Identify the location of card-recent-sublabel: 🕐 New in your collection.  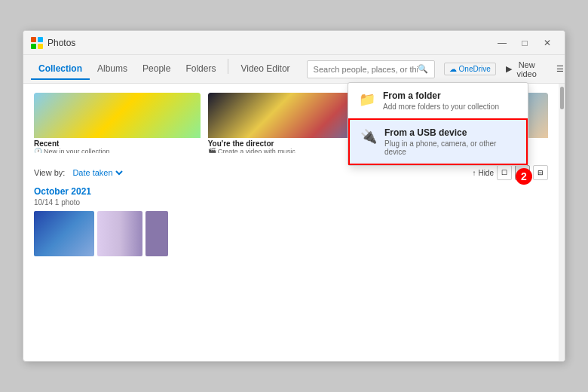
(118, 151).